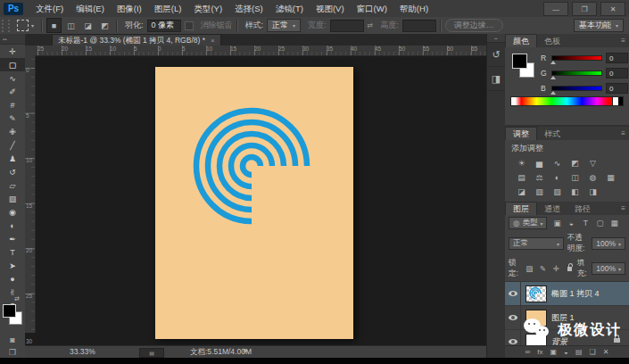 The image size is (629, 364). Describe the element at coordinates (246, 351) in the screenshot. I see `status-flyout-icon: ▶` at that location.